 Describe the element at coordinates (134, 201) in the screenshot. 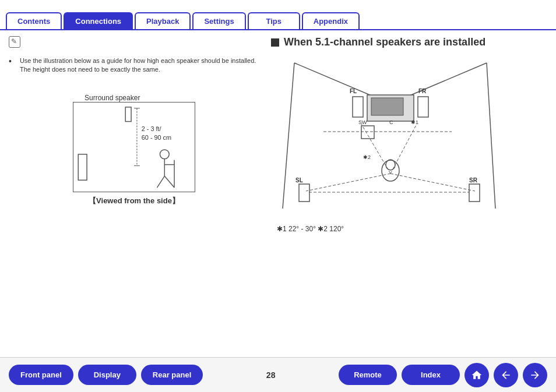

I see `viewed-label: 【Viewed from the side】` at that location.